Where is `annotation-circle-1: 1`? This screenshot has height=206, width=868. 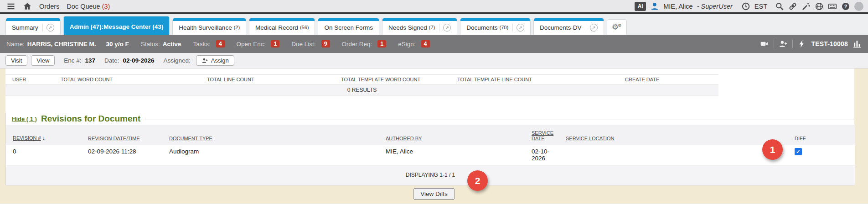 annotation-circle-1: 1 is located at coordinates (772, 150).